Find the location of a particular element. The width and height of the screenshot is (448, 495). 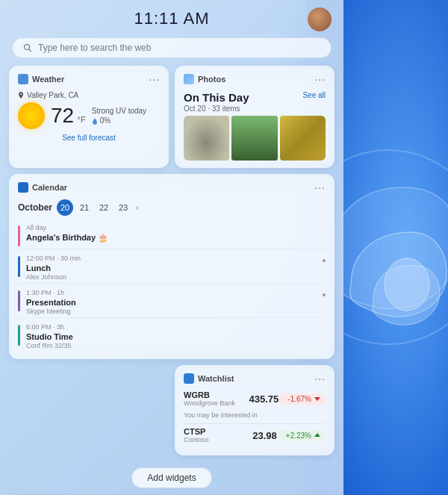

event-bar-purple is located at coordinates (19, 301).